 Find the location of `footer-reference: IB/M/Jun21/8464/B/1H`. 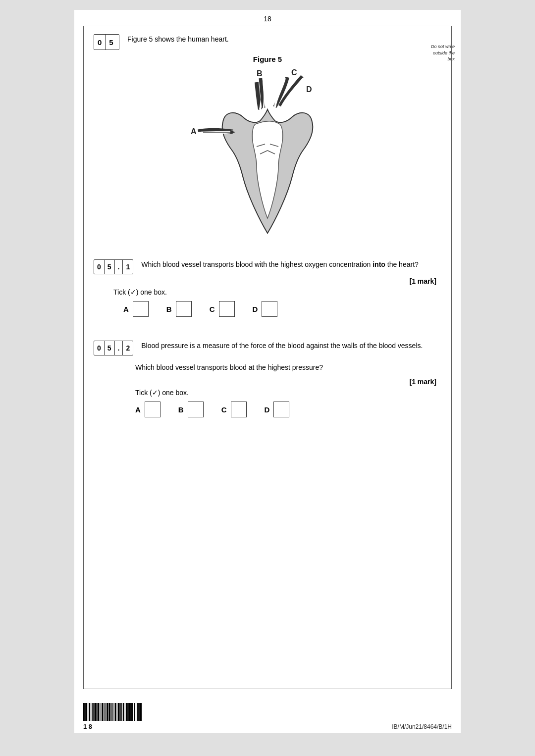

footer-reference: IB/M/Jun21/8464/B/1H is located at coordinates (422, 727).